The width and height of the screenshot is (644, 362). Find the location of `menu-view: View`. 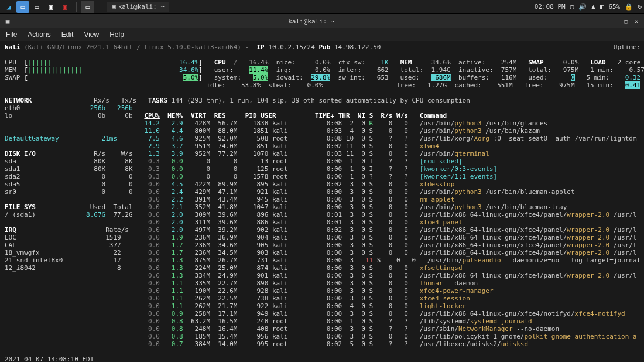

menu-view: View is located at coordinates (91, 35).